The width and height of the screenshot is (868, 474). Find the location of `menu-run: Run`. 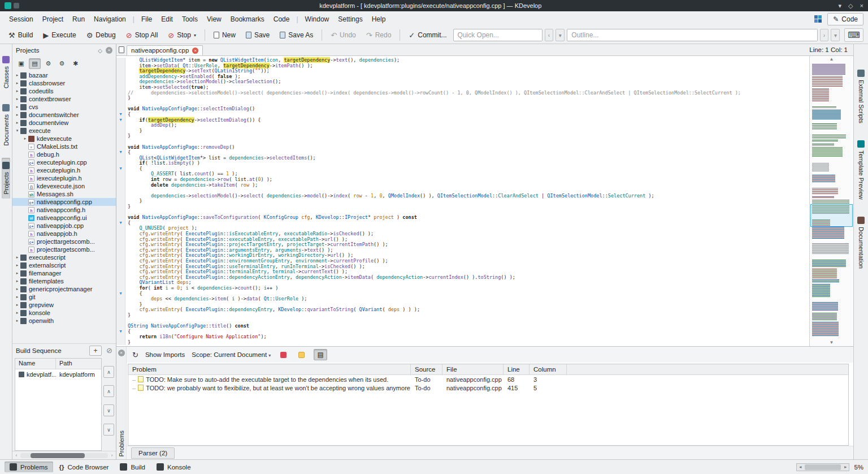

menu-run: Run is located at coordinates (79, 19).